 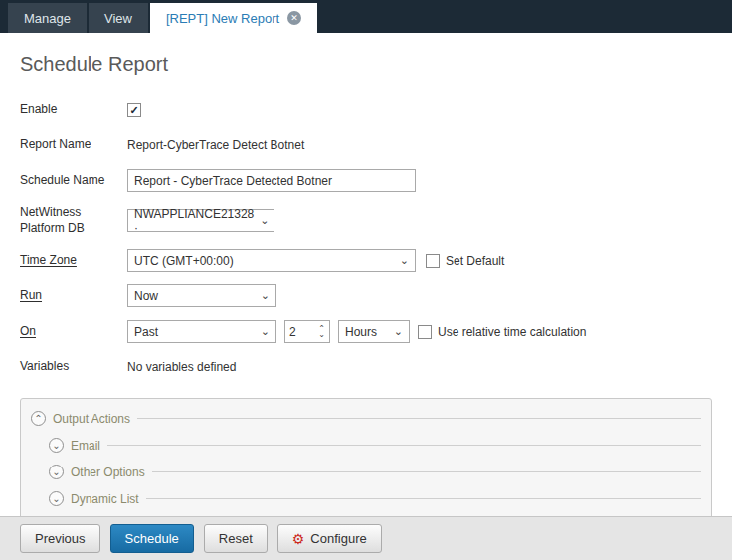 What do you see at coordinates (366, 296) in the screenshot?
I see `run-row: Run Now ⌄` at bounding box center [366, 296].